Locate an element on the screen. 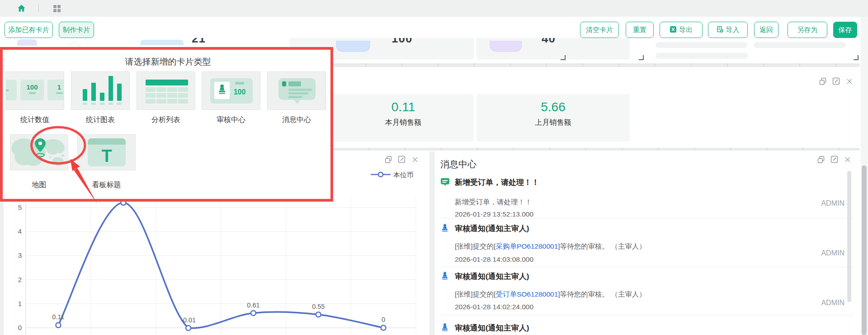  make-card-label: 制作卡片 is located at coordinates (76, 30).